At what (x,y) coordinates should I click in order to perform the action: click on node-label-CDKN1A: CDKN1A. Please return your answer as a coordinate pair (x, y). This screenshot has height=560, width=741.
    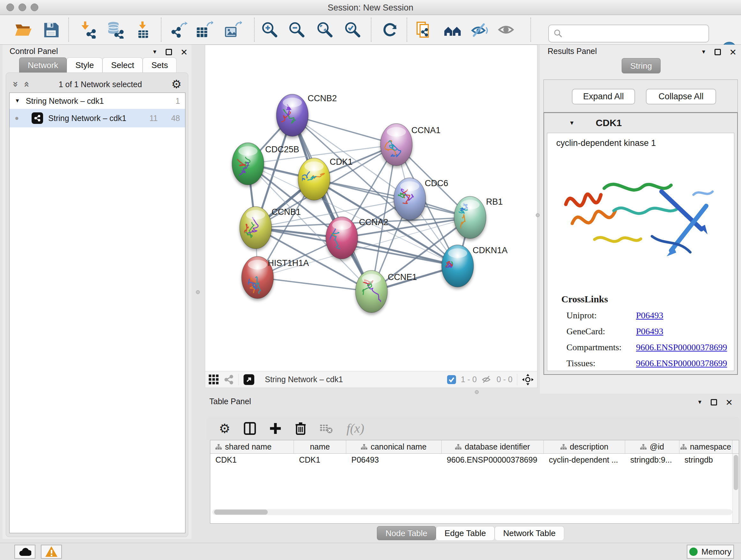
    Looking at the image, I should click on (490, 250).